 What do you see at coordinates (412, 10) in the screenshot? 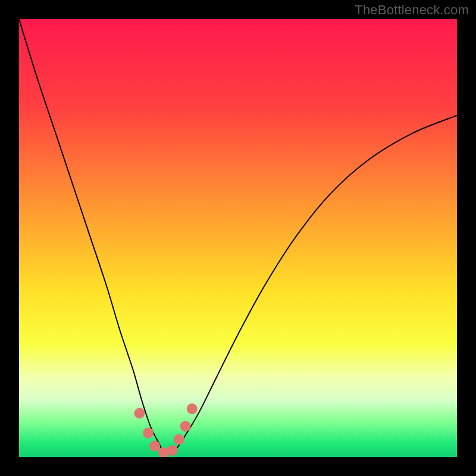
I see `watermark-label: TheBottleneck.com` at bounding box center [412, 10].